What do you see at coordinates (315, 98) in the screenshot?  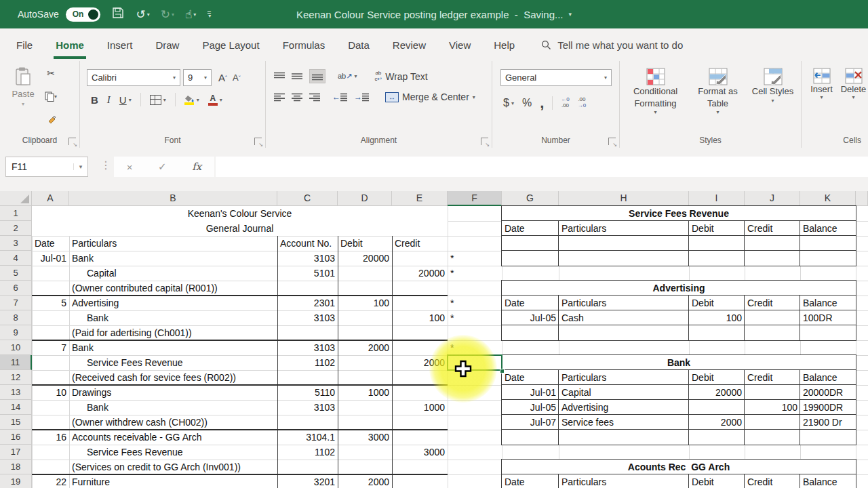 I see `align-right-button` at bounding box center [315, 98].